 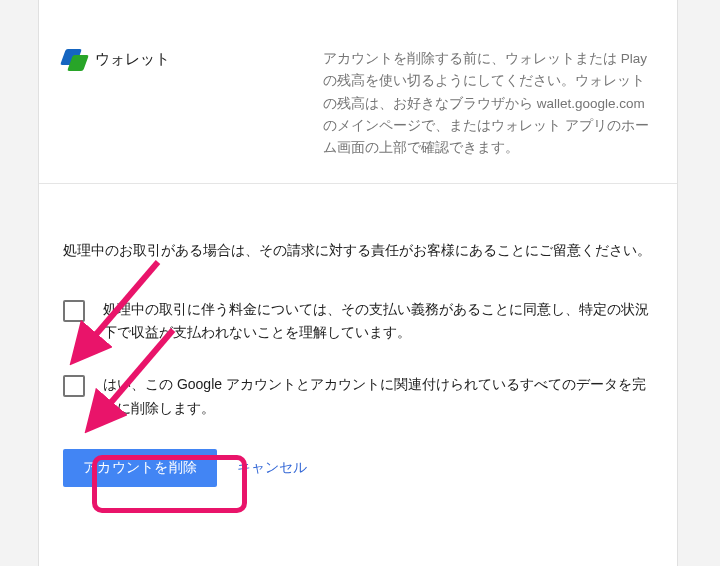 What do you see at coordinates (74, 60) in the screenshot?
I see `wallet-icon` at bounding box center [74, 60].